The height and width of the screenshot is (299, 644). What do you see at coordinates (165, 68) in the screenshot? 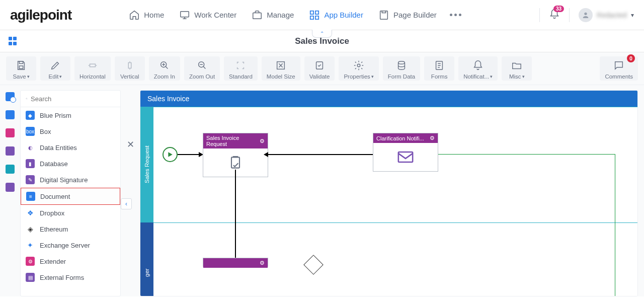
I see `zoom-in-button: Zoom In` at bounding box center [165, 68].